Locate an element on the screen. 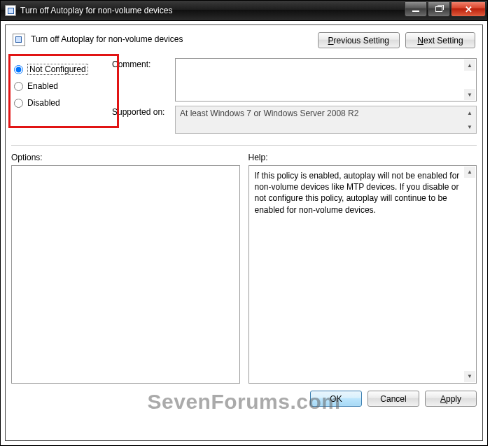 The width and height of the screenshot is (490, 448). divider is located at coordinates (244, 146).